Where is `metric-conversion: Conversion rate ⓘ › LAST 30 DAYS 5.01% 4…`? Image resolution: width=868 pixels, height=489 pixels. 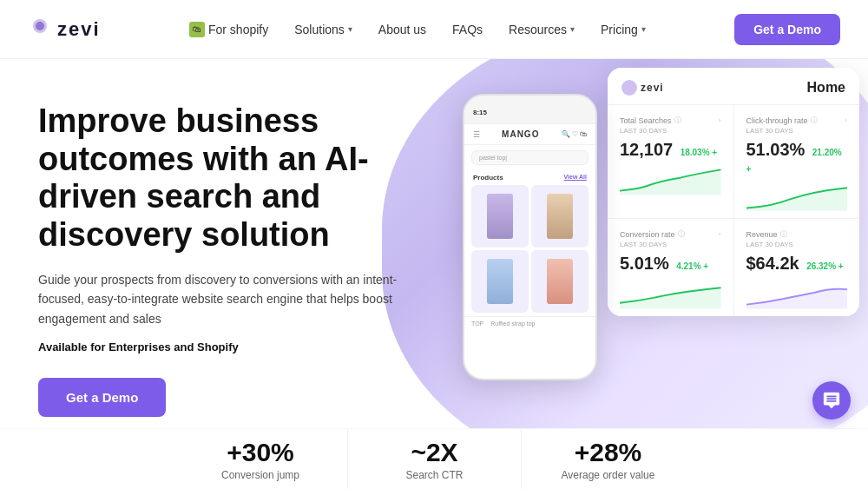 metric-conversion: Conversion rate ⓘ › LAST 30 DAYS 5.01% 4… is located at coordinates (670, 268).